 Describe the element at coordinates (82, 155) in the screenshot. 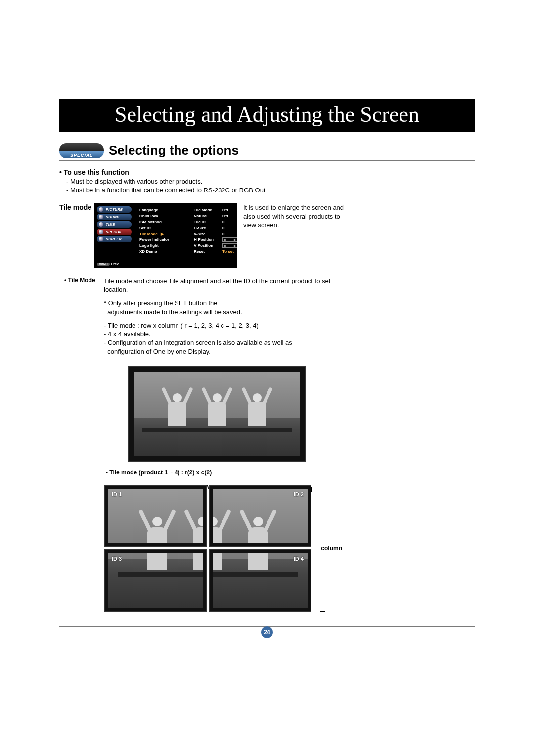

I see `special-pill-label: SPECIAL` at that location.